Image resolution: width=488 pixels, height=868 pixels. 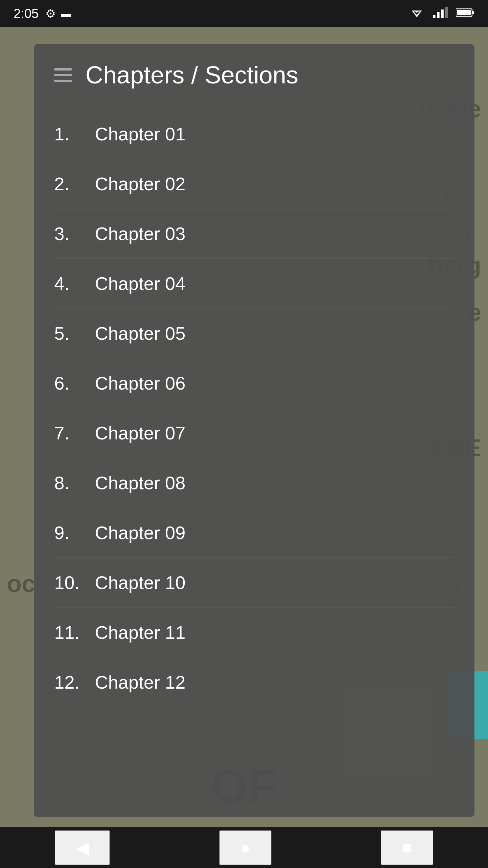 I want to click on chapter-number: 2., so click(x=75, y=184).